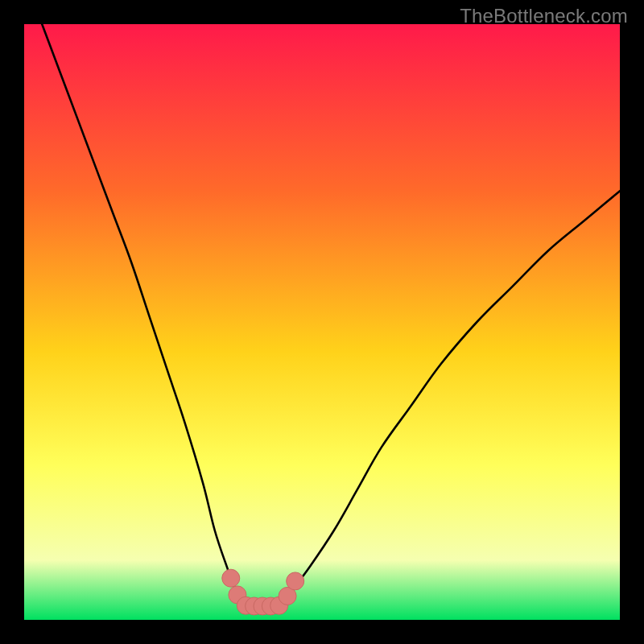 The image size is (644, 644). Describe the element at coordinates (544, 16) in the screenshot. I see `watermark-text: TheBottleneck.com` at that location.